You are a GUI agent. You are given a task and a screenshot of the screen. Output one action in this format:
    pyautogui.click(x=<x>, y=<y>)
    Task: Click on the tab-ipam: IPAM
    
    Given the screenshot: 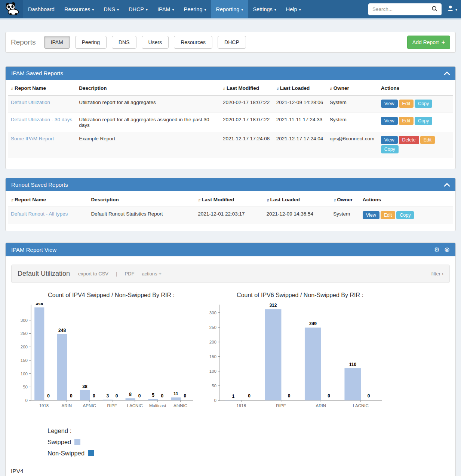 What is the action you would take?
    pyautogui.click(x=57, y=42)
    